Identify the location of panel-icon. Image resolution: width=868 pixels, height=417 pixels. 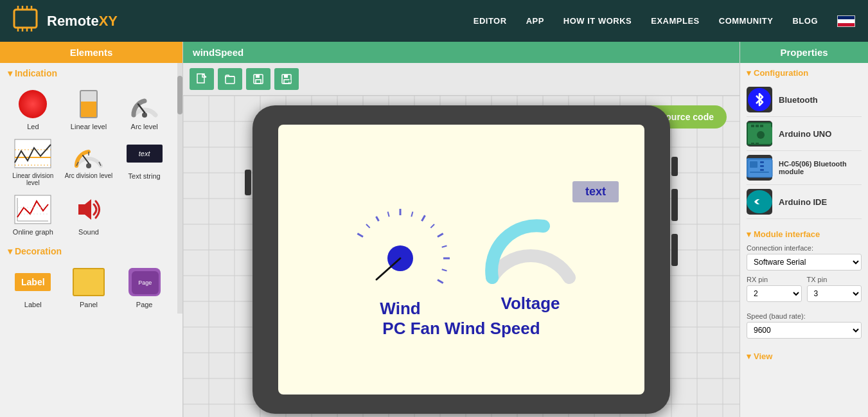
(89, 281).